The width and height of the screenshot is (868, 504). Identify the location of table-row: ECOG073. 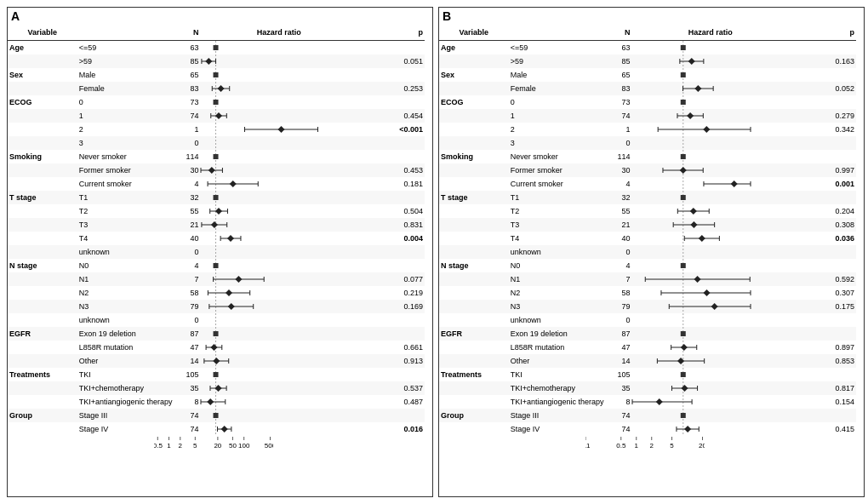
(216, 102).